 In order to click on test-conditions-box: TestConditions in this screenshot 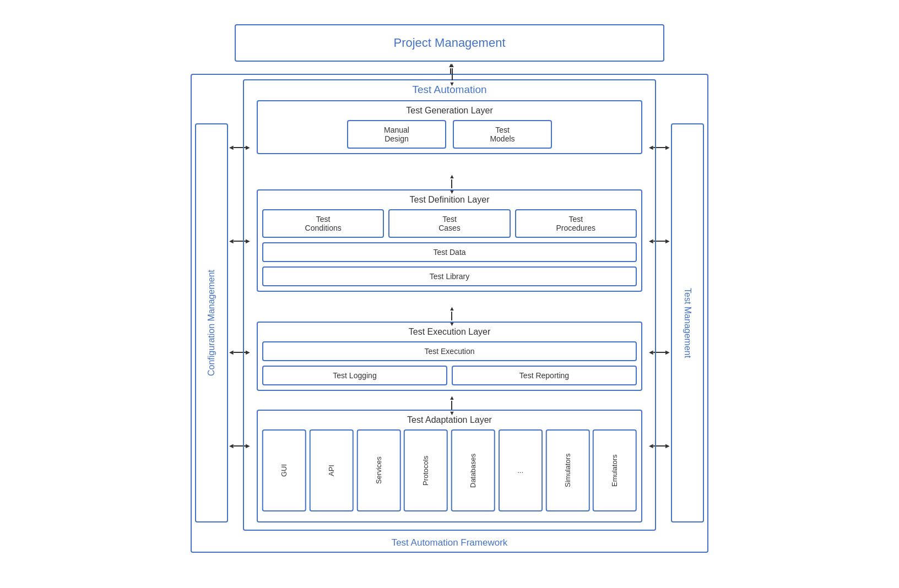, I will do `click(323, 224)`.